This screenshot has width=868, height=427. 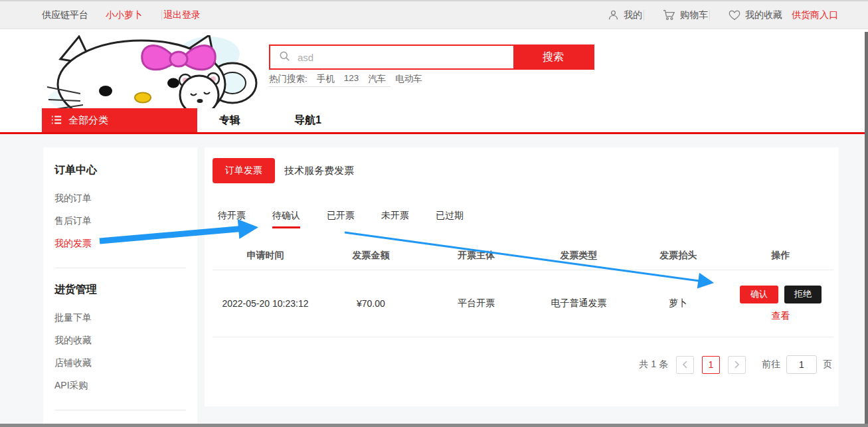 What do you see at coordinates (288, 79) in the screenshot?
I see `hot-search-label: 热门搜索:` at bounding box center [288, 79].